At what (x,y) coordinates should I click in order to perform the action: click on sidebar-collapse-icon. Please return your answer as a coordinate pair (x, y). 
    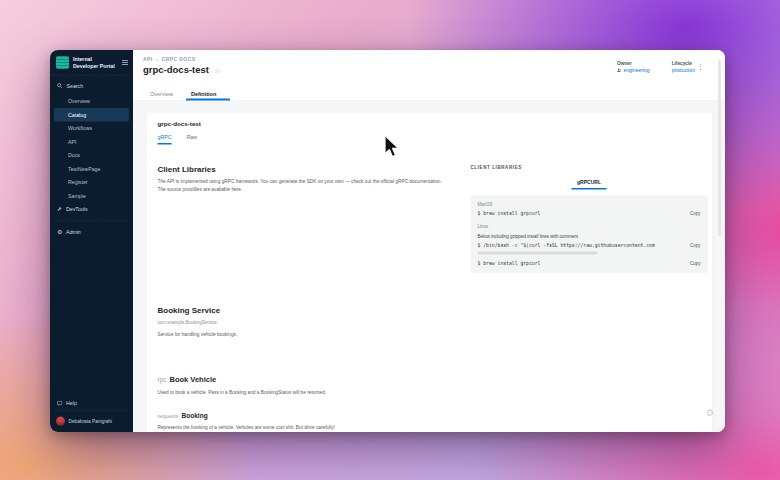
    Looking at the image, I should click on (125, 62).